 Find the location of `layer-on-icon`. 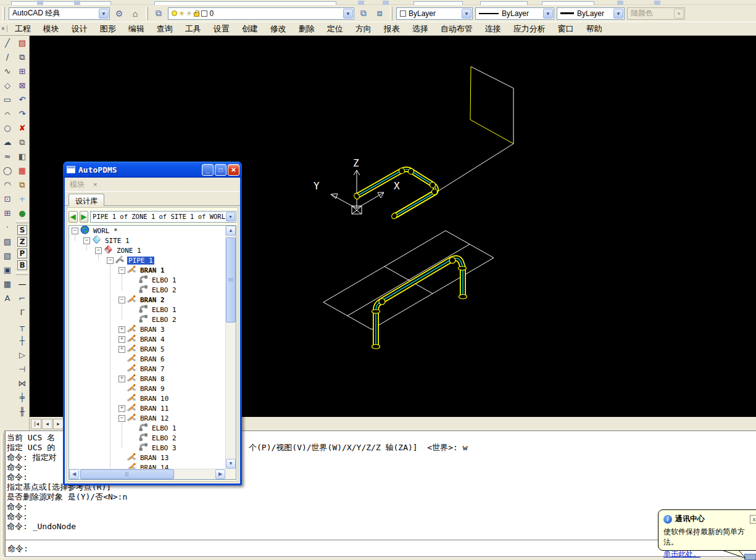

layer-on-icon is located at coordinates (174, 14).